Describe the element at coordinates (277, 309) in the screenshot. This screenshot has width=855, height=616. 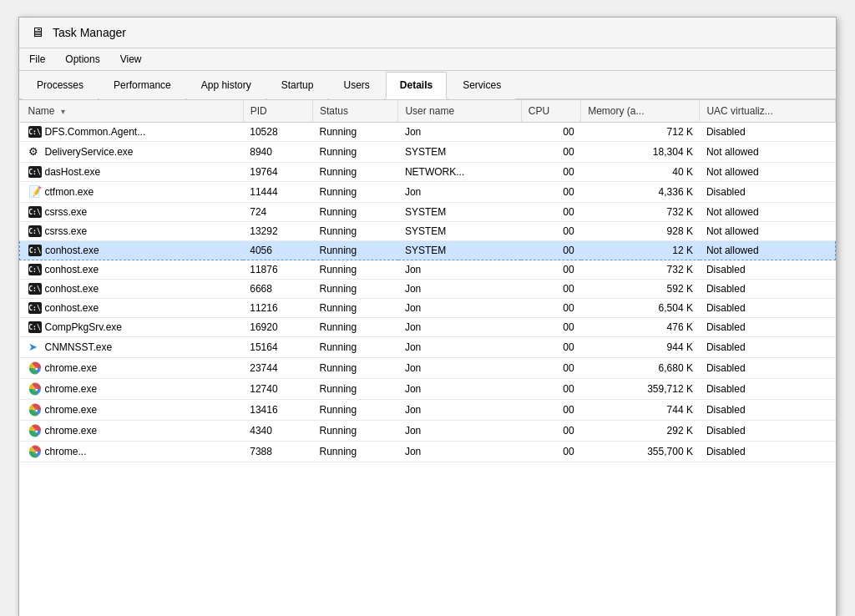
I see `cell-pid: 11216` at that location.